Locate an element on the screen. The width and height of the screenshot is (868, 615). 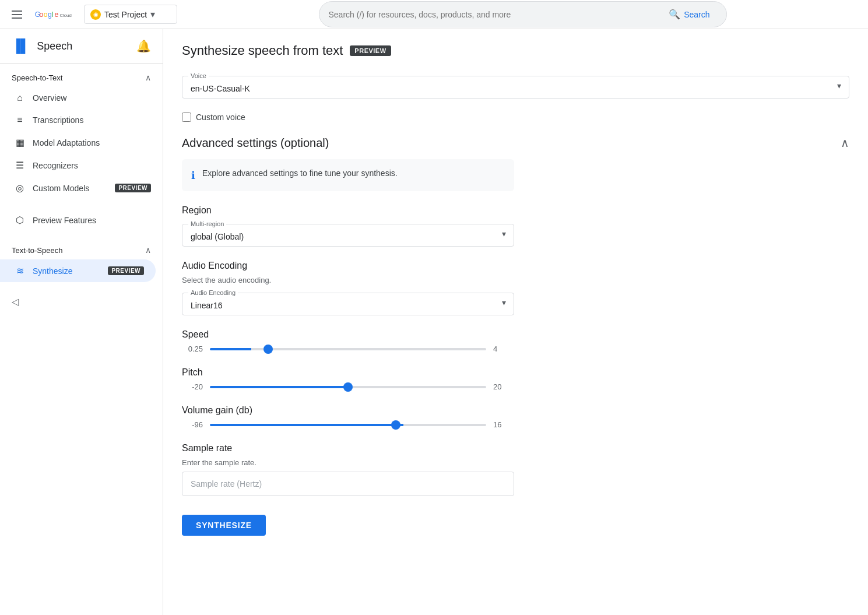
info-icon: ℹ is located at coordinates (194, 175).